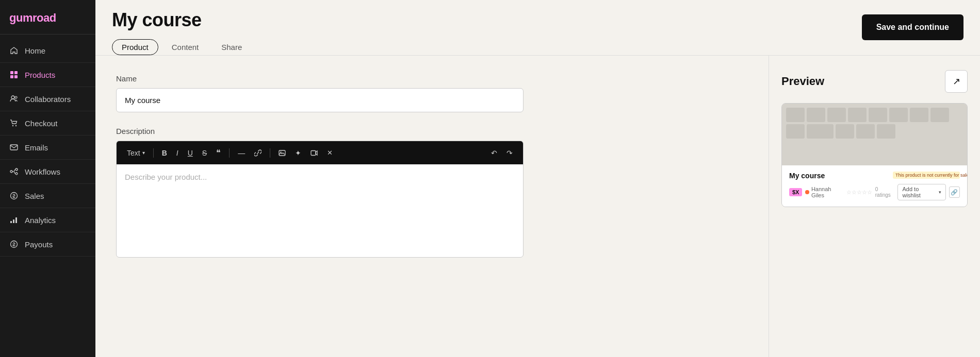  What do you see at coordinates (320, 211) in the screenshot?
I see `description-editor-body: Describe your product...` at bounding box center [320, 211].